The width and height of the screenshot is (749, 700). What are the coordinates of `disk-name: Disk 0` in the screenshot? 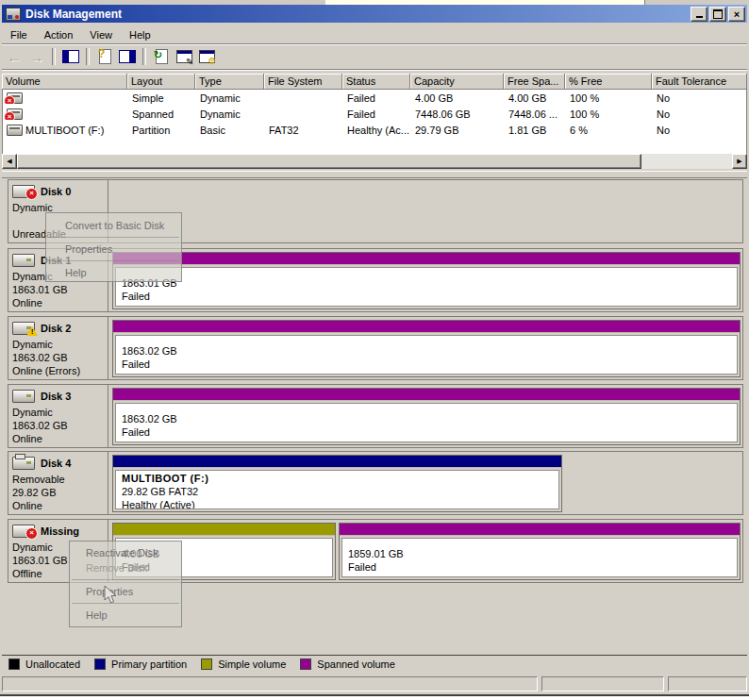 It's located at (56, 192).